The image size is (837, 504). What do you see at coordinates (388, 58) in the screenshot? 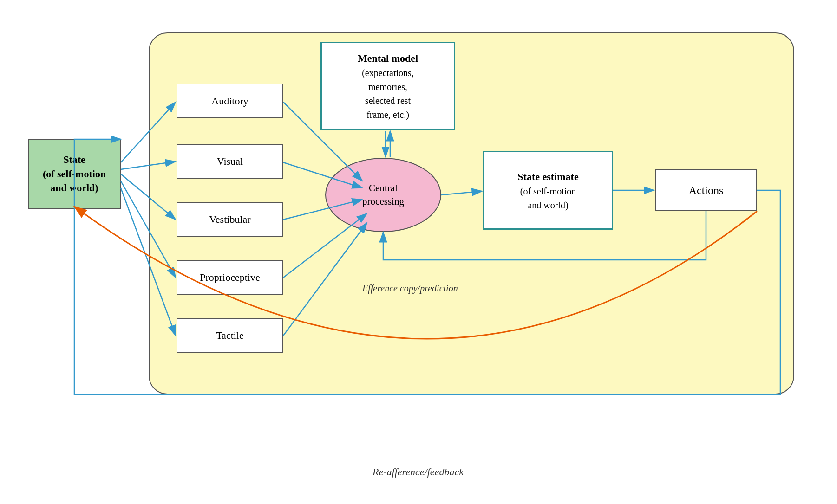
I see `mental-model-title: Mental model` at bounding box center [388, 58].